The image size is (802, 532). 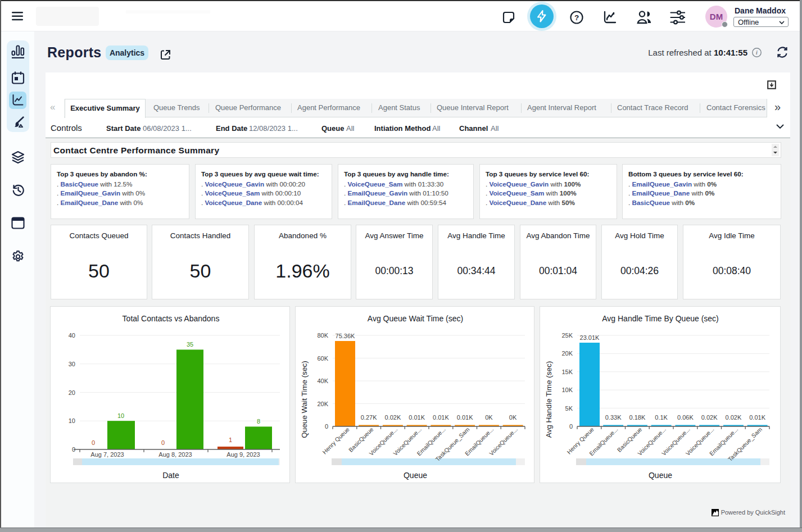 What do you see at coordinates (614, 417) in the screenshot?
I see `svg-text: 0.33K` at bounding box center [614, 417].